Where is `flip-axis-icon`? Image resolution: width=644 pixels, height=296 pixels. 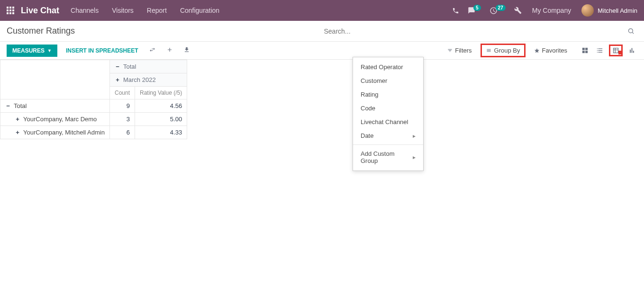 flip-axis-icon is located at coordinates (153, 50).